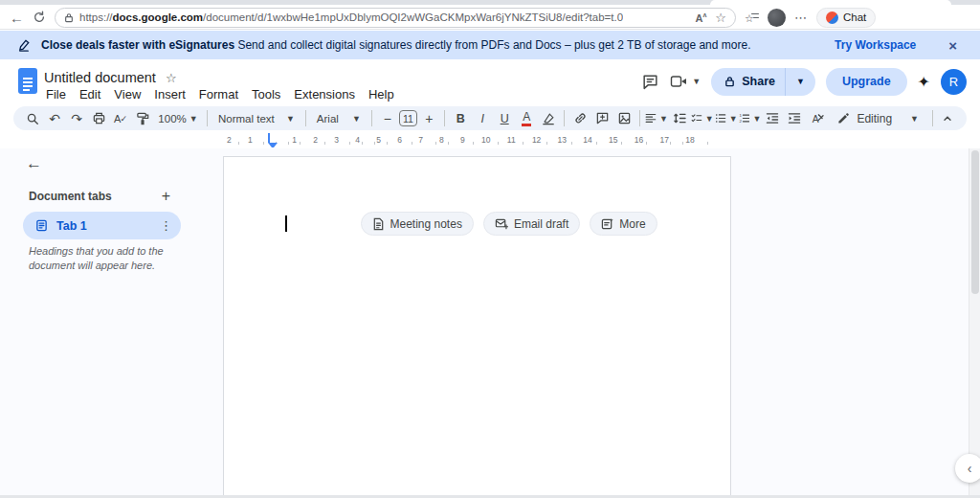  Describe the element at coordinates (266, 94) in the screenshot. I see `menu-tools: Tools` at that location.